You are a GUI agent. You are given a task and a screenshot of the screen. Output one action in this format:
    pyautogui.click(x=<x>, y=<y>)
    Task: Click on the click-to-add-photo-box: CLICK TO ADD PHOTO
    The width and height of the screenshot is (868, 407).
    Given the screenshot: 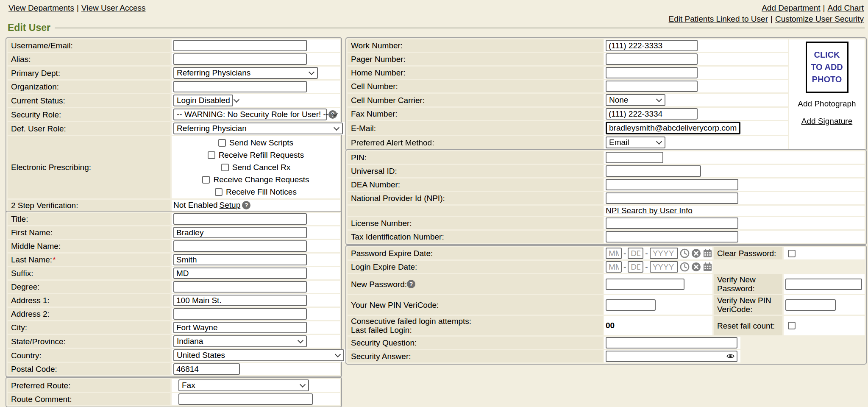 What is the action you would take?
    pyautogui.click(x=827, y=67)
    